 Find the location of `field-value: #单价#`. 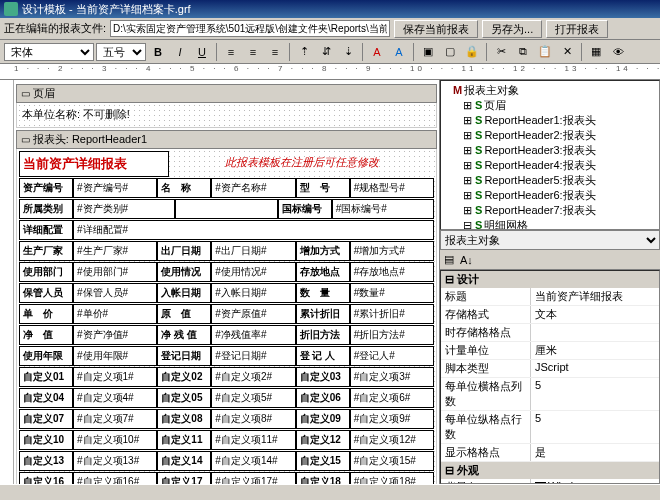

field-value: #单价# is located at coordinates (115, 314).